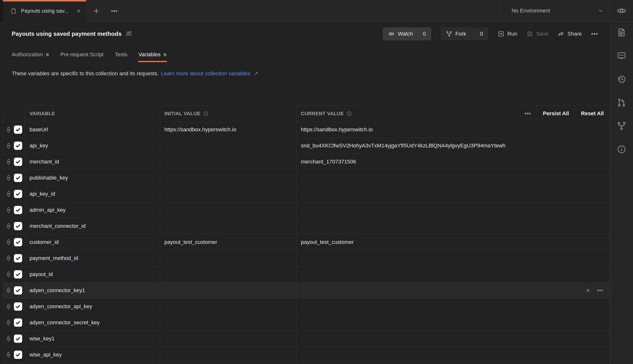 The image size is (633, 364). Describe the element at coordinates (92, 242) in the screenshot. I see `variable-name-cell: customer_id` at that location.